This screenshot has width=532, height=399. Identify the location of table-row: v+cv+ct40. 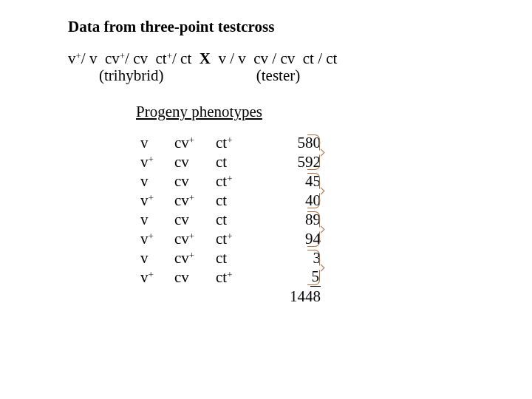
(231, 200).